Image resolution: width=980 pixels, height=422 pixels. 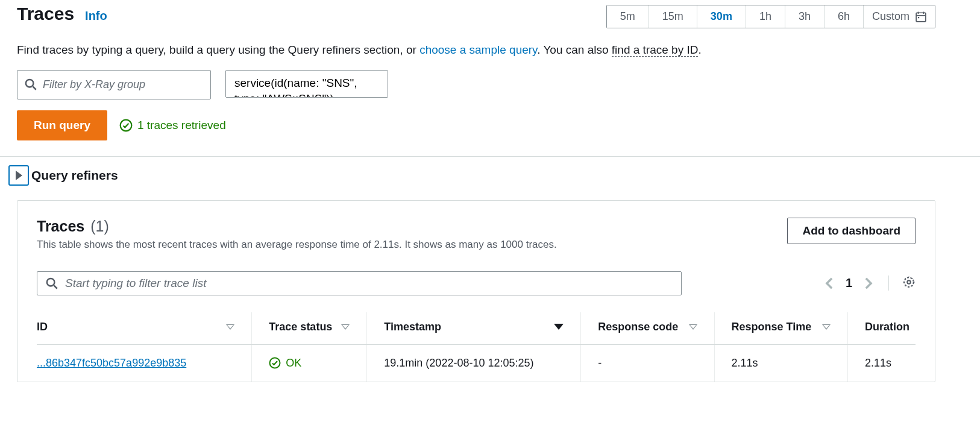 I want to click on add-to-dashboard-button: Add to dashboard, so click(x=851, y=231).